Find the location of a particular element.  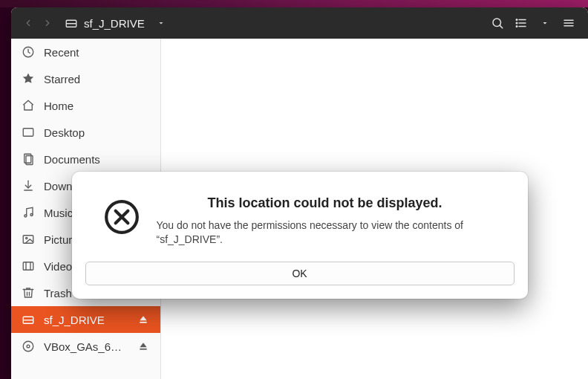

pictures-icon is located at coordinates (28, 239).